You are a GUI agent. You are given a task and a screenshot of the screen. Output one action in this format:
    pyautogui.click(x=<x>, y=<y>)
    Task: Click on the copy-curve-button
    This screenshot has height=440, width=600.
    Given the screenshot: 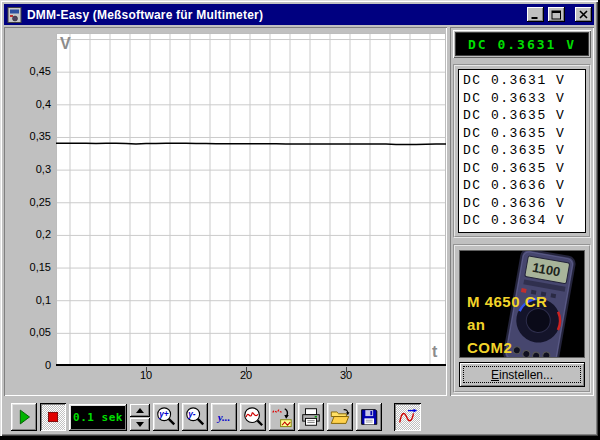 What is the action you would take?
    pyautogui.click(x=282, y=417)
    